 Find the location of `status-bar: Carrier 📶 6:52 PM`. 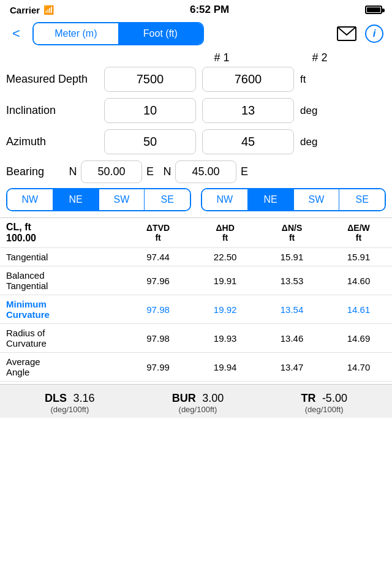

status-bar: Carrier 📶 6:52 PM is located at coordinates (196, 9).